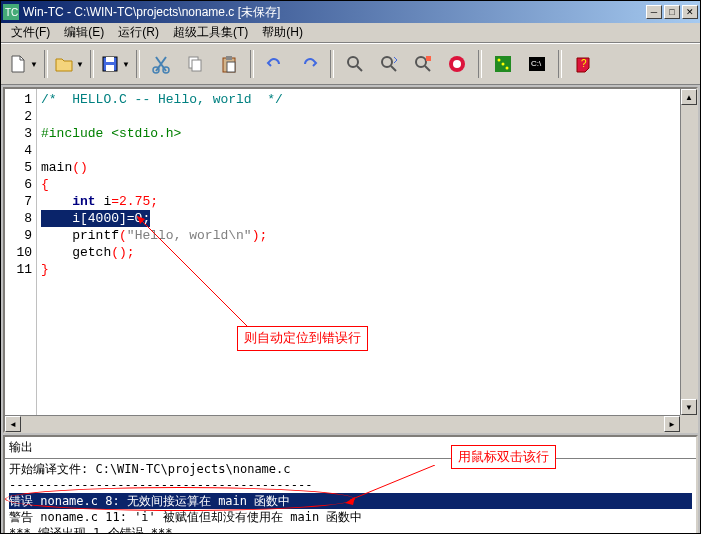 This screenshot has height=534, width=701. Describe the element at coordinates (84, 202) in the screenshot. I see `code-keyword: int` at that location.